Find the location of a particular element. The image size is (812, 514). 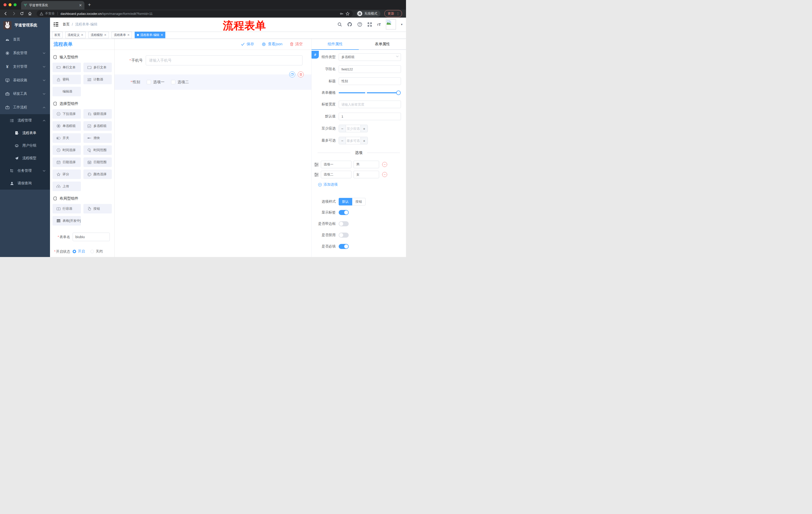

status-radio-on: 开启 is located at coordinates (79, 251).